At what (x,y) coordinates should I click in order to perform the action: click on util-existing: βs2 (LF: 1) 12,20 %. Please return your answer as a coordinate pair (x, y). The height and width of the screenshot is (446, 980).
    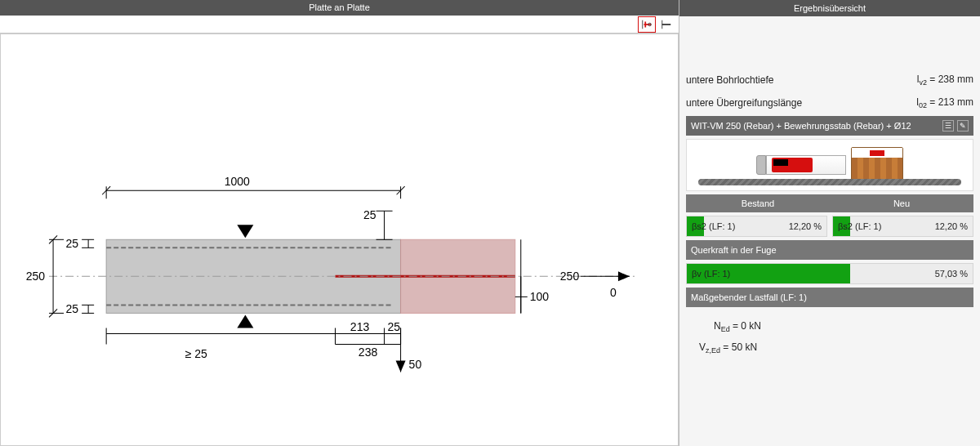
    Looking at the image, I should click on (756, 226).